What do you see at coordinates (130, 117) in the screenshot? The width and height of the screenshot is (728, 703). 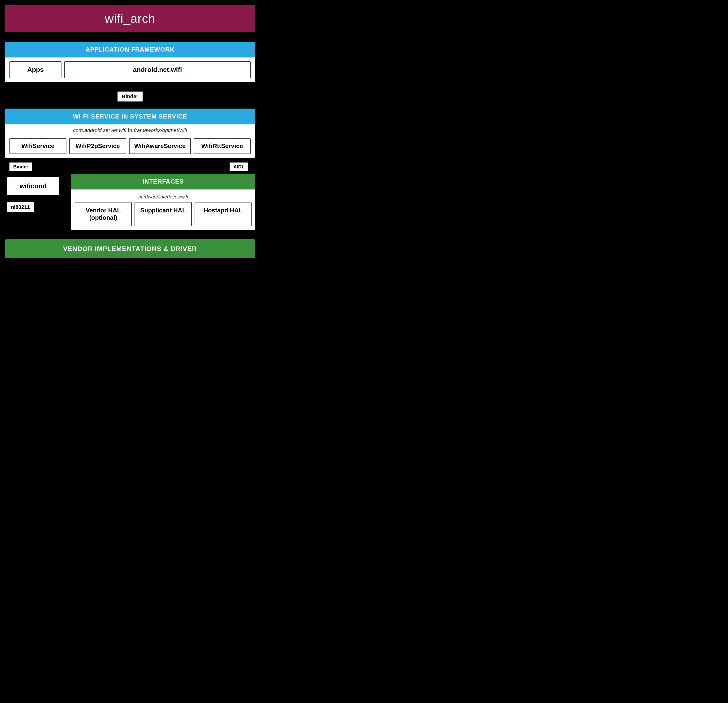 I see `wifi-service-header: Wi-Fi SERVICE IN SYSTEM SERVICE` at bounding box center [130, 117].